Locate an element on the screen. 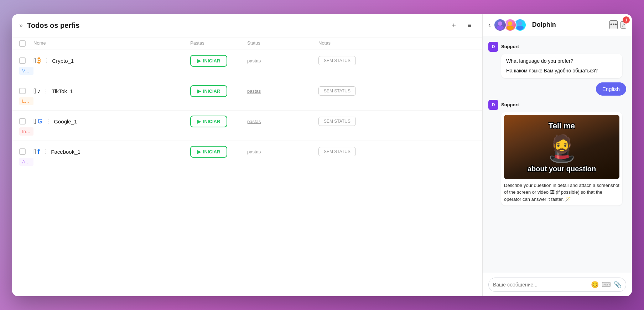 This screenshot has height=310, width=644. start-button-facebook1: ▶ INICIAR is located at coordinates (209, 152).